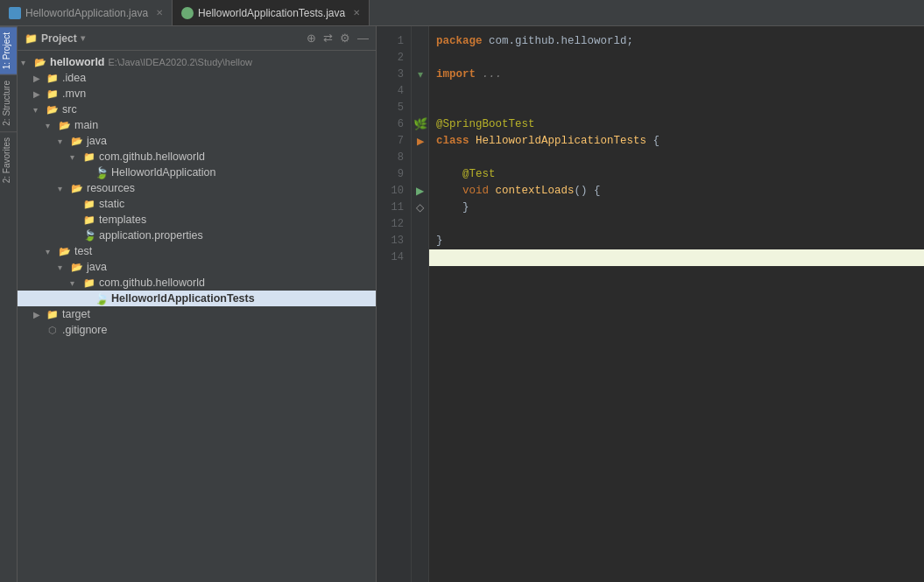 The width and height of the screenshot is (924, 582). What do you see at coordinates (84, 330) in the screenshot?
I see `tree-label-gitignore: .gitignore` at bounding box center [84, 330].